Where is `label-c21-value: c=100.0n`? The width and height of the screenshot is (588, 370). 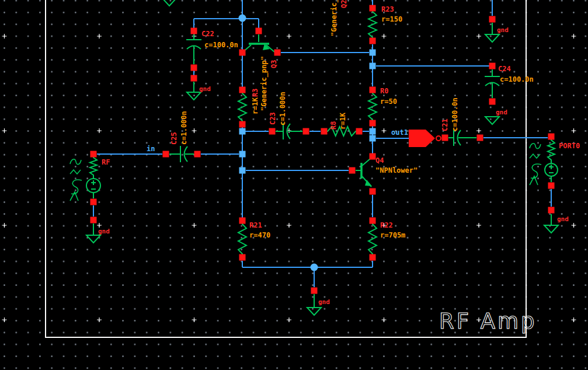
label-c21-value: c=100.0n is located at coordinates (455, 114).